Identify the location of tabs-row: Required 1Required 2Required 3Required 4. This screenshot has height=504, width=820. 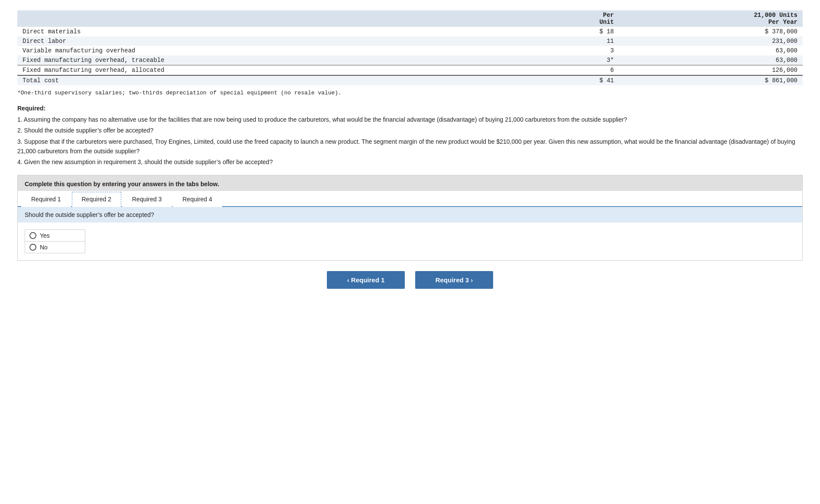
(410, 199).